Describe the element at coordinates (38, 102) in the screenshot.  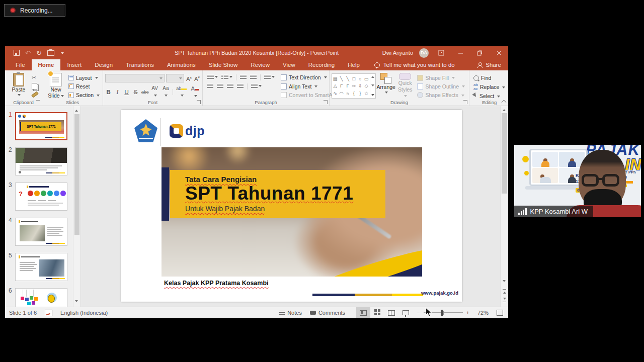
I see `clipboard-dialog-launcher` at that location.